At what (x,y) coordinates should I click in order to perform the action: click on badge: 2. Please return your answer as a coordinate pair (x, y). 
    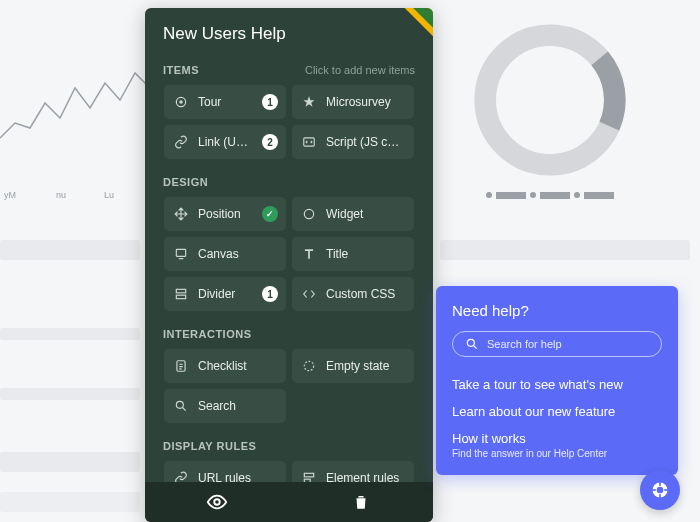
    Looking at the image, I should click on (270, 142).